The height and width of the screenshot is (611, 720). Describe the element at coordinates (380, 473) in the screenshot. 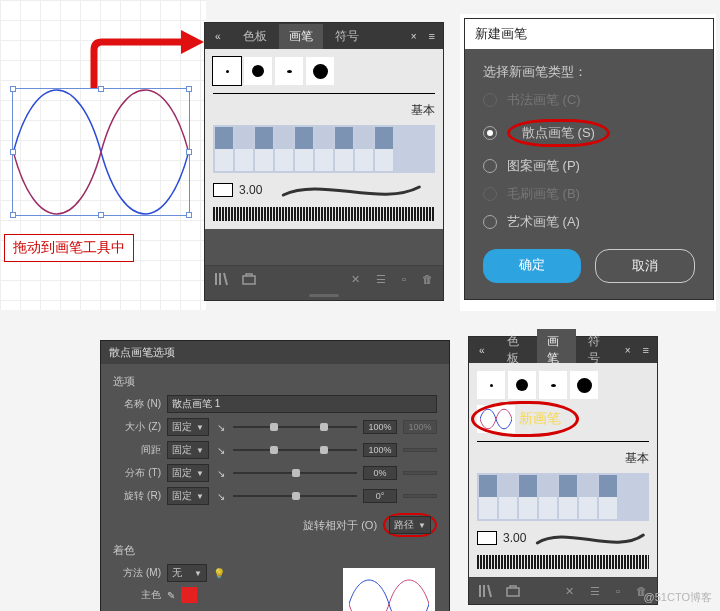

I see `scatter-value: 0%` at that location.